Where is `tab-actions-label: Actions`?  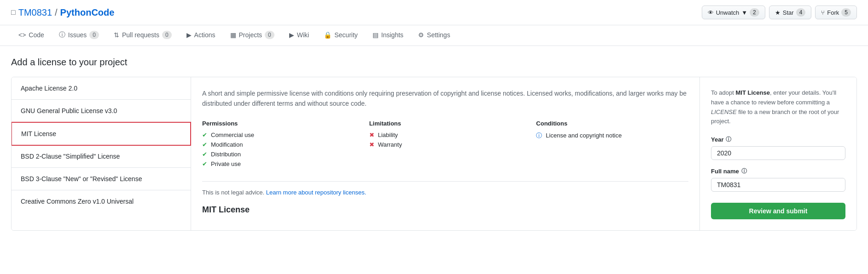 tab-actions-label: Actions is located at coordinates (205, 35).